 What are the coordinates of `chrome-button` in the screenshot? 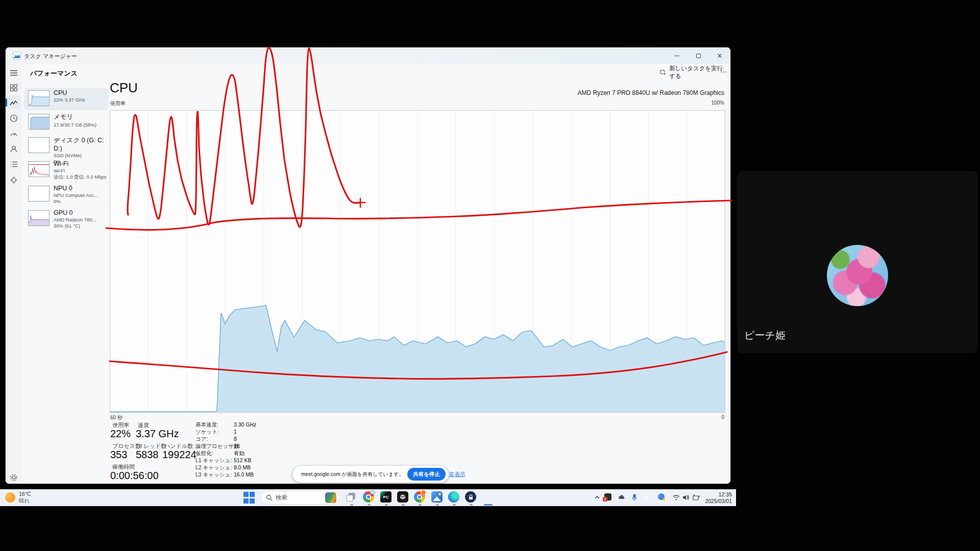 It's located at (369, 497).